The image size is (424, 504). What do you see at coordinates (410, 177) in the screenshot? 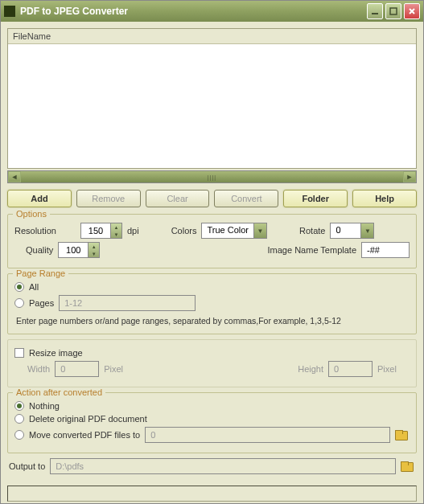
I see `scroll-right-button: ►` at bounding box center [410, 177].